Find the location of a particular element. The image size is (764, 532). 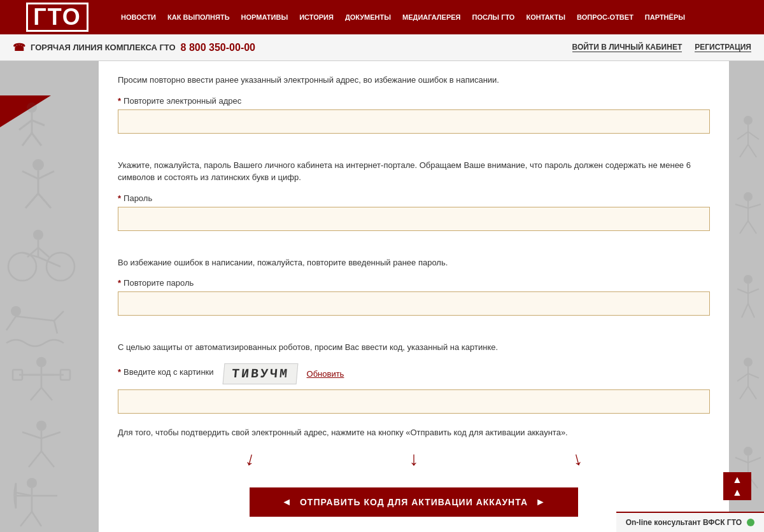

nav-norms: НОРМАТИВЫ is located at coordinates (265, 17).